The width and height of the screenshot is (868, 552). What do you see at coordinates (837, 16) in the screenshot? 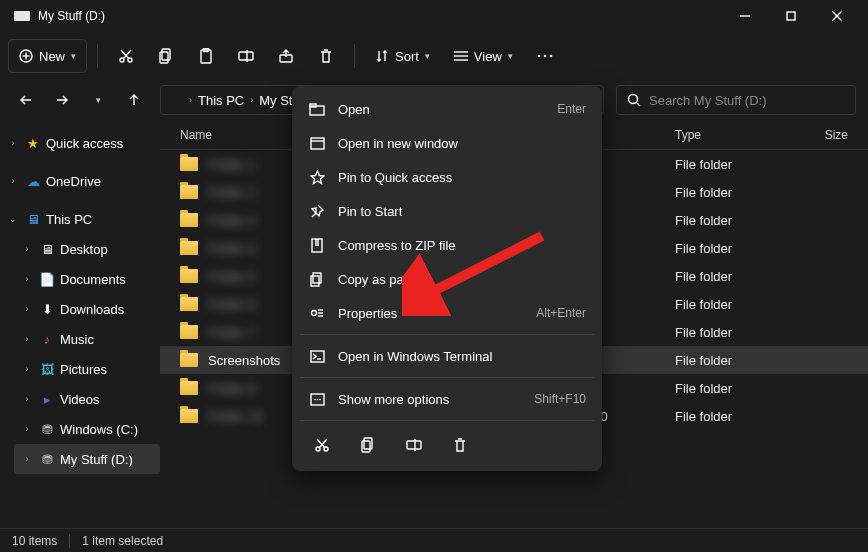
I see `close-button` at bounding box center [837, 16].